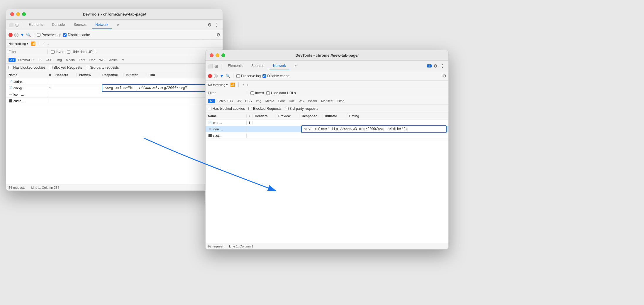  What do you see at coordinates (211, 66) in the screenshot?
I see `cursor-icon-2: ⬜` at bounding box center [211, 66].